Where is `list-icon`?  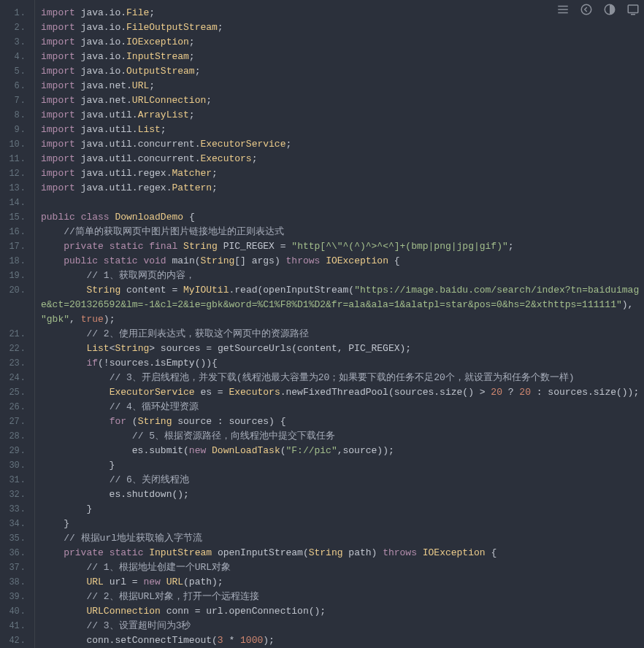
list-icon is located at coordinates (563, 11).